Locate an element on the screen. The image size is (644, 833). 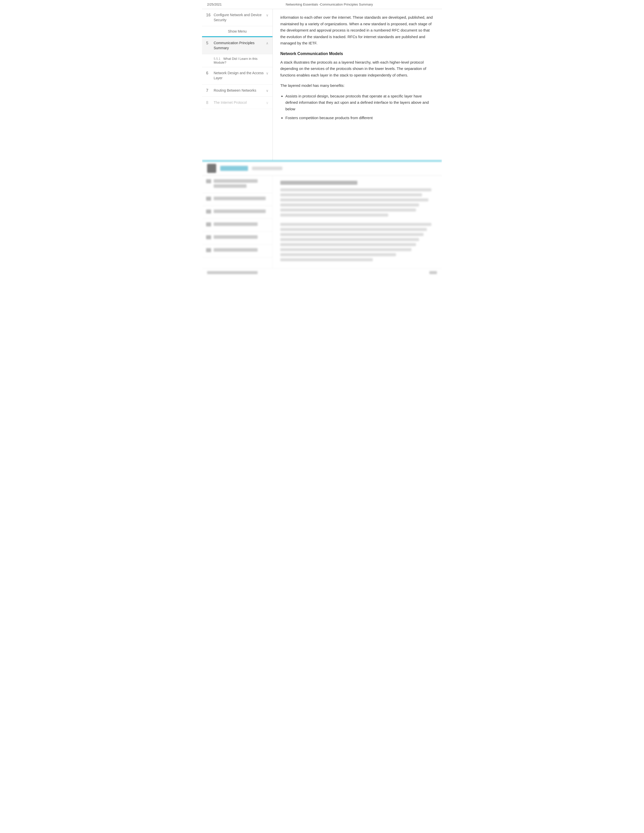
sidebar: 16 Configure Network and Device Security… is located at coordinates (237, 85).